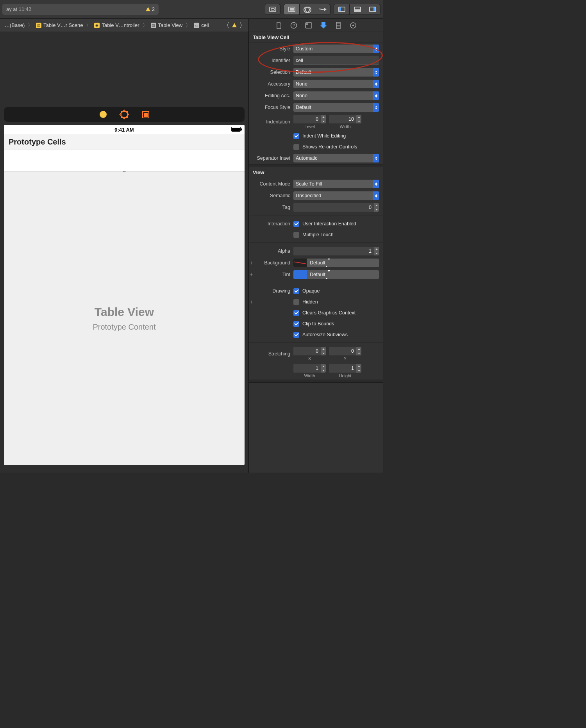 This screenshot has width=586, height=728. I want to click on row-hidden: + Hidden, so click(316, 302).